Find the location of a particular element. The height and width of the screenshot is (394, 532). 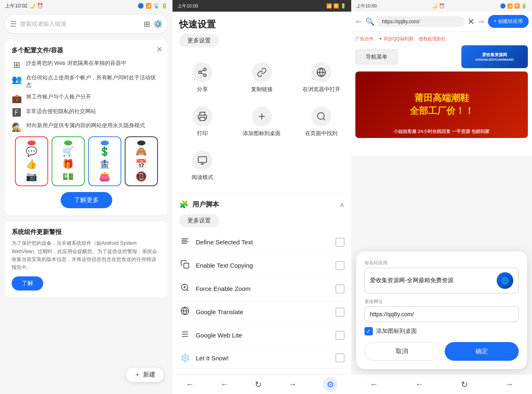

add-icon-checkbox: ✓ is located at coordinates (369, 331).